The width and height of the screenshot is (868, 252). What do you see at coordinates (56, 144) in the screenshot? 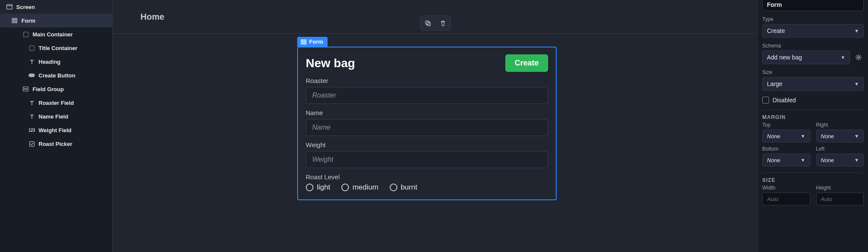
I see `tree-item-roast-picker: Roast Picker` at bounding box center [56, 144].